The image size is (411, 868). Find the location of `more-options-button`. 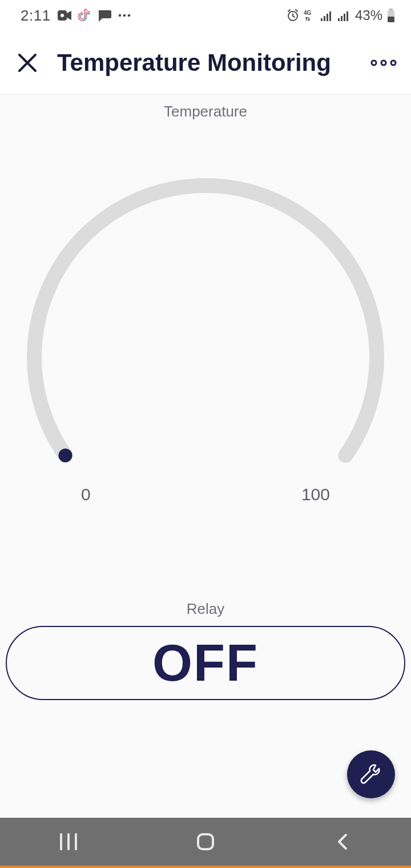

more-options-button is located at coordinates (384, 63).